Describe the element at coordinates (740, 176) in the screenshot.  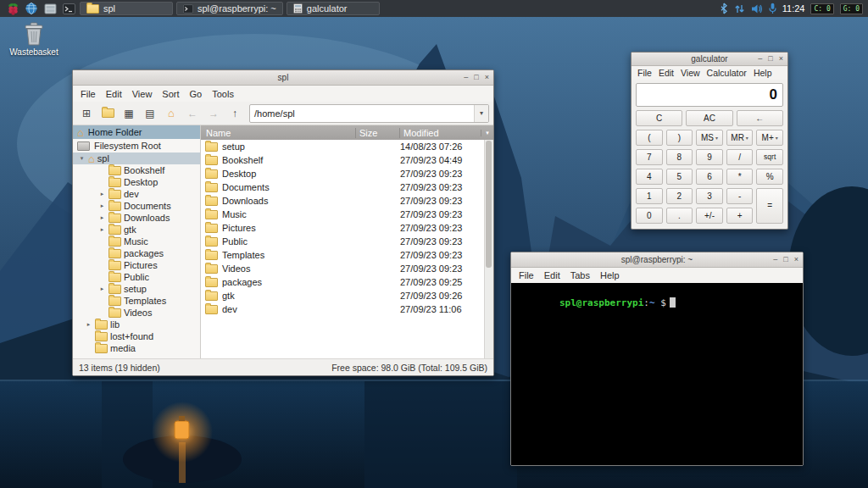
I see `multiply-button: *` at that location.